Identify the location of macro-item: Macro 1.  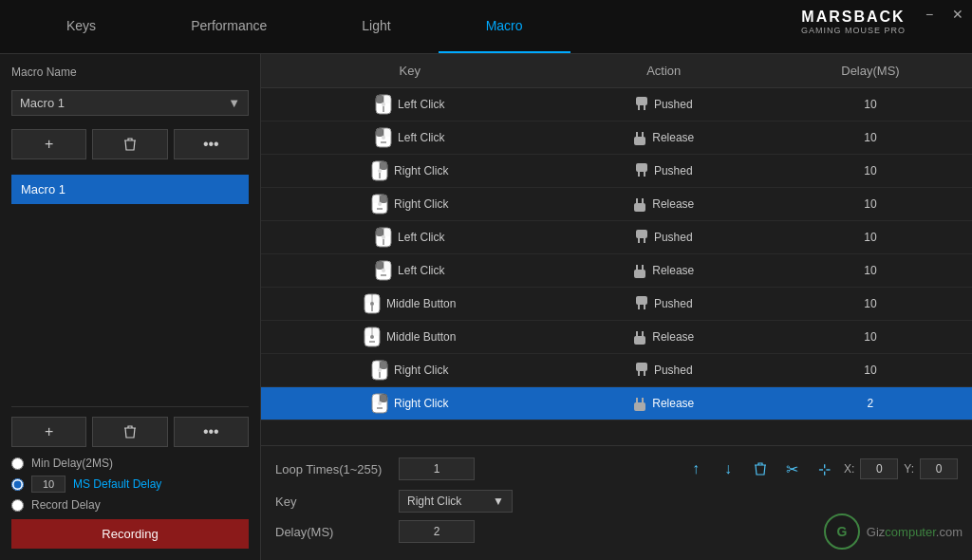
(130, 190).